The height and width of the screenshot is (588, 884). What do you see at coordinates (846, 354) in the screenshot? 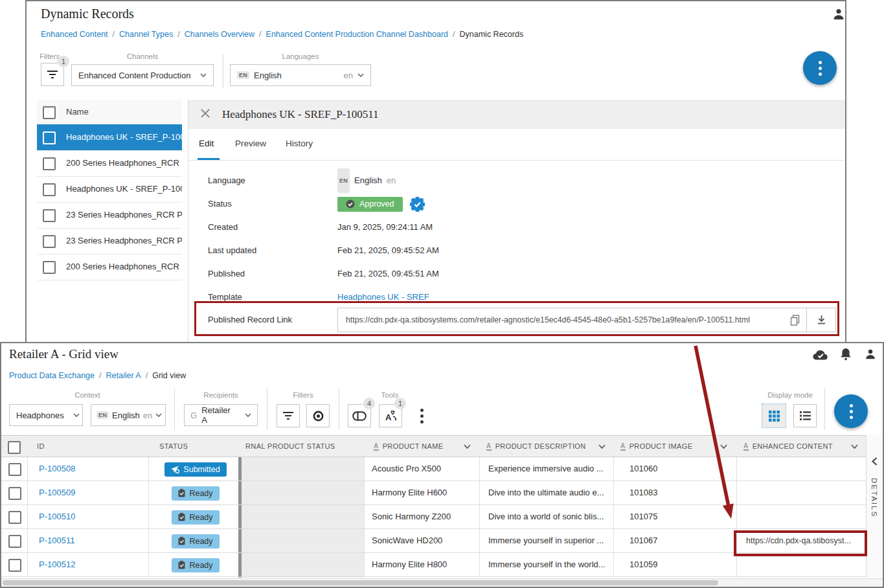
I see `bell-icon` at bounding box center [846, 354].